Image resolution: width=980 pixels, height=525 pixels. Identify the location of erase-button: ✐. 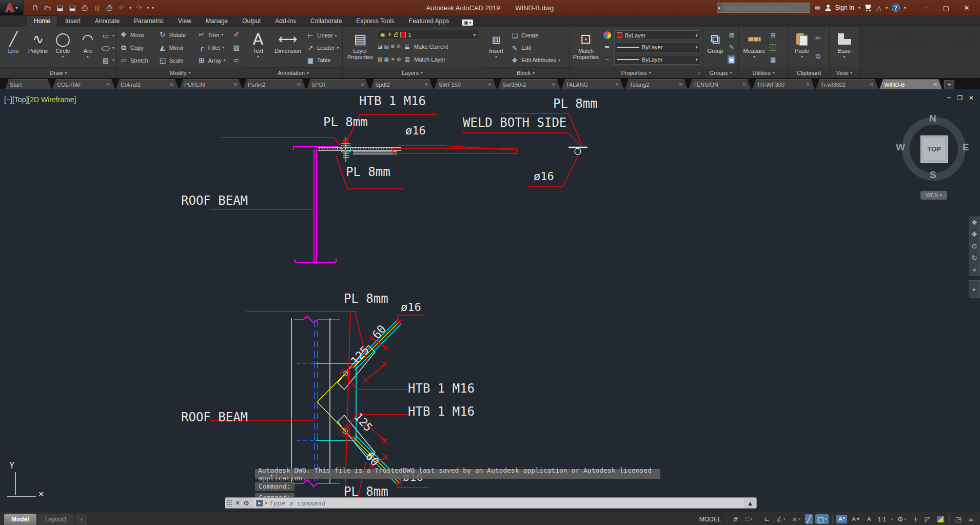
(237, 35).